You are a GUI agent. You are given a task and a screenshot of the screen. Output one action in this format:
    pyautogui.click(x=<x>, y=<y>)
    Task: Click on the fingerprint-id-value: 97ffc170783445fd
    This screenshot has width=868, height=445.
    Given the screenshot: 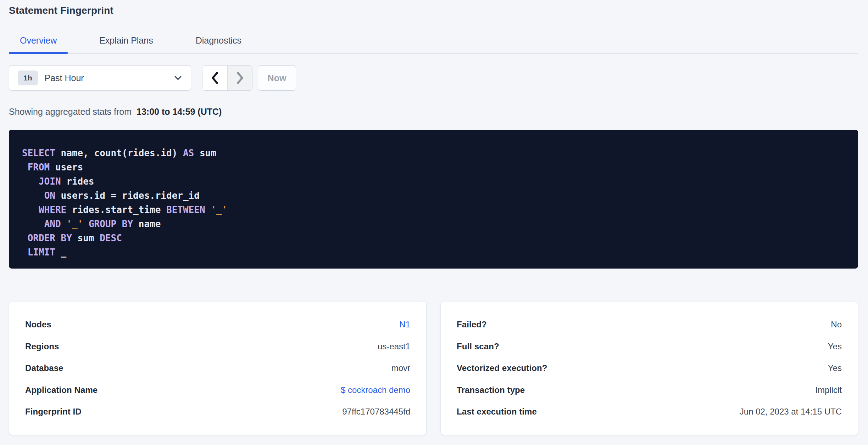 What is the action you would take?
    pyautogui.click(x=376, y=412)
    